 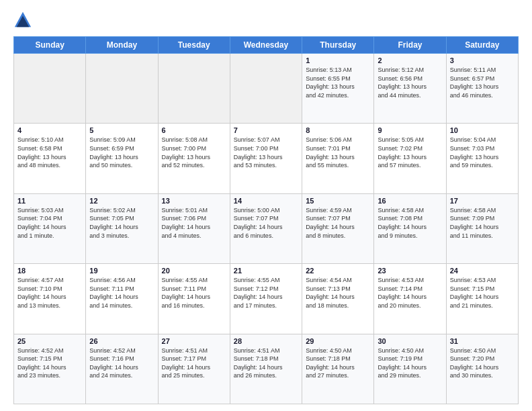 I want to click on day-info: Sunrise: 5:08 AM Sunset: 7:00 PM Dayligh…, so click(x=194, y=152).